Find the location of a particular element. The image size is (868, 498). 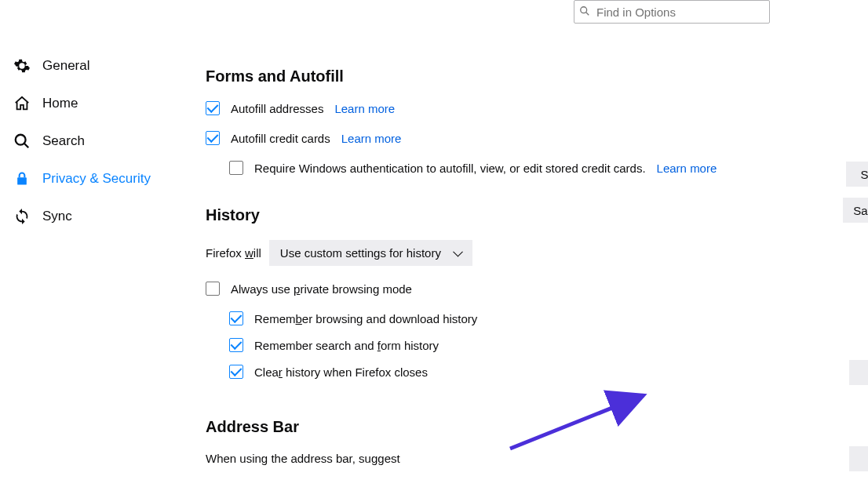

checkbox-clear-on-close is located at coordinates (236, 372).